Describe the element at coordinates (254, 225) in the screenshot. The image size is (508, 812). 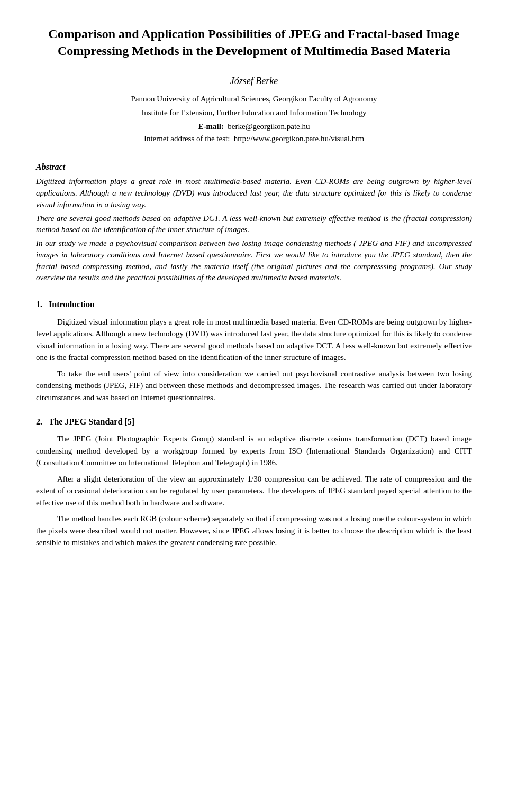
I see `abstract-paragraph-2: There are several good methods based on …` at that location.